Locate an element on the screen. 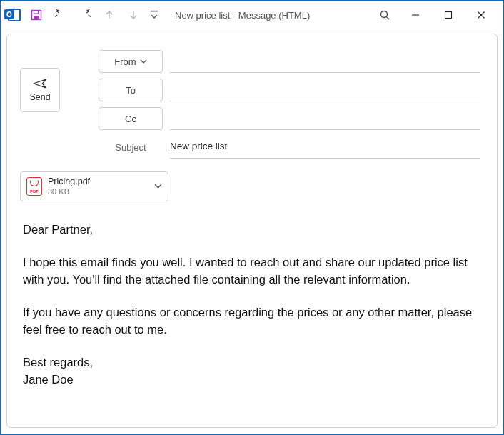 This screenshot has width=504, height=435. body-greeting: Dear Partner, is located at coordinates (252, 230).